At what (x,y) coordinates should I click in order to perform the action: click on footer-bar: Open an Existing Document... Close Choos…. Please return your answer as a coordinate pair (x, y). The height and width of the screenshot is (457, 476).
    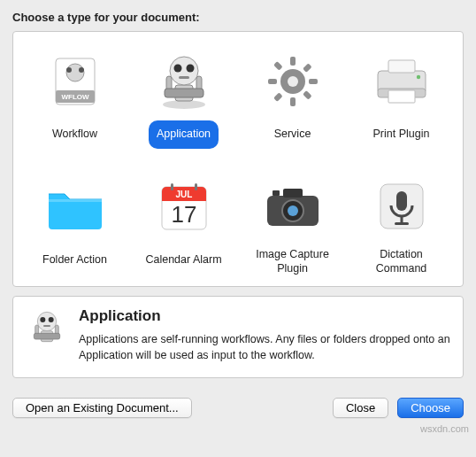
    Looking at the image, I should click on (238, 407).